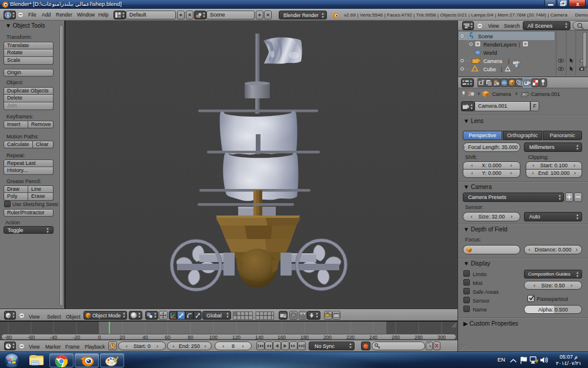 Image resolution: width=588 pixels, height=368 pixels. I want to click on svg-text: RenderLayers, so click(500, 45).